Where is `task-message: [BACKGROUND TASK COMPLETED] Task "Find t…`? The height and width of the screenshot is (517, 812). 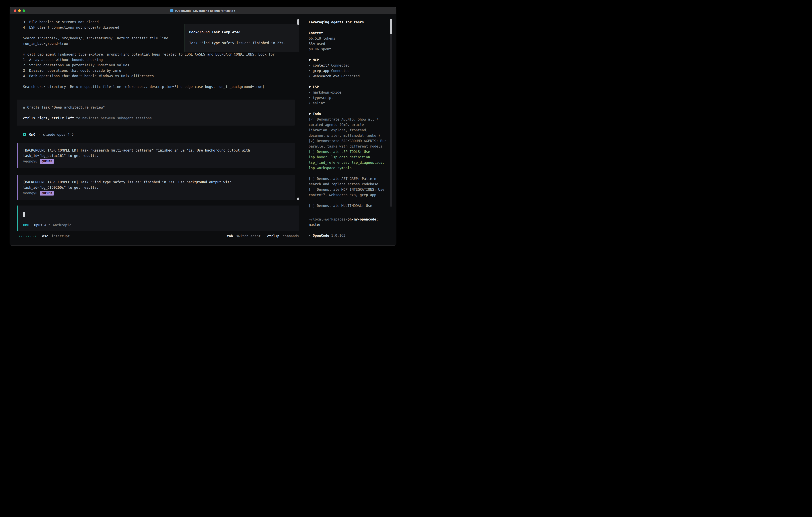
task-message: [BACKGROUND TASK COMPLETED] Task "Find t… is located at coordinates (156, 187).